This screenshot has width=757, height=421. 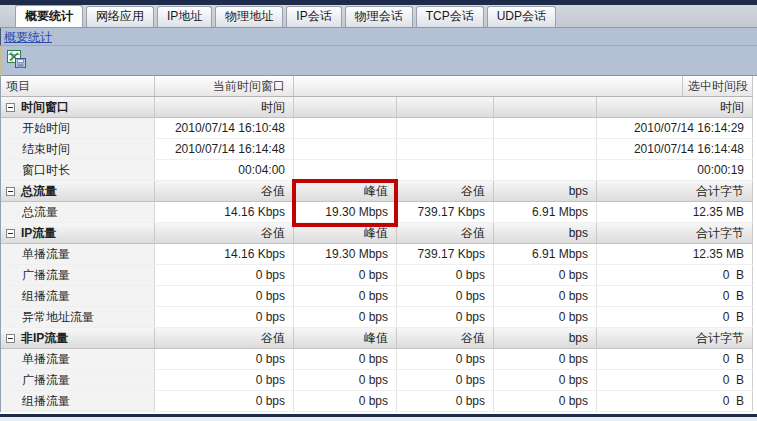 What do you see at coordinates (522, 16) in the screenshot?
I see `tab-udp-session: UDP会话` at bounding box center [522, 16].